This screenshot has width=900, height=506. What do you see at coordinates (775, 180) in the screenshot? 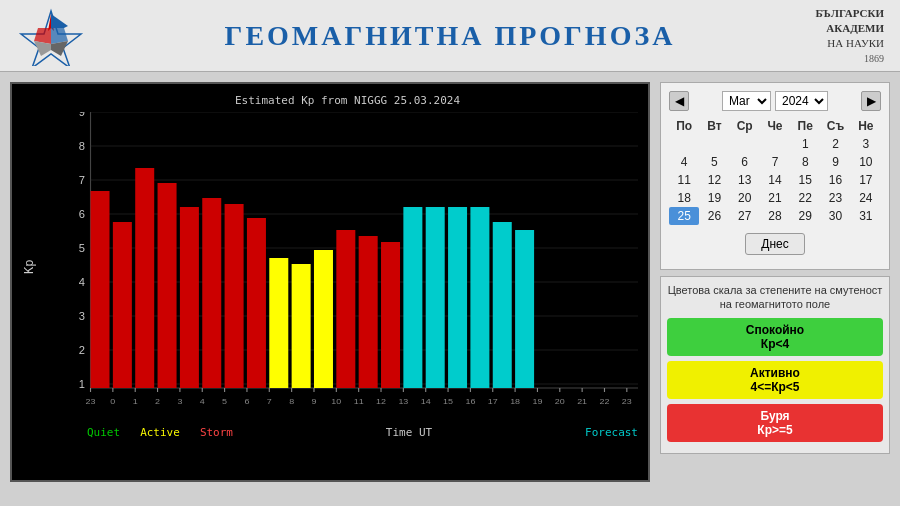
I see `cal-day: 14` at bounding box center [775, 180].